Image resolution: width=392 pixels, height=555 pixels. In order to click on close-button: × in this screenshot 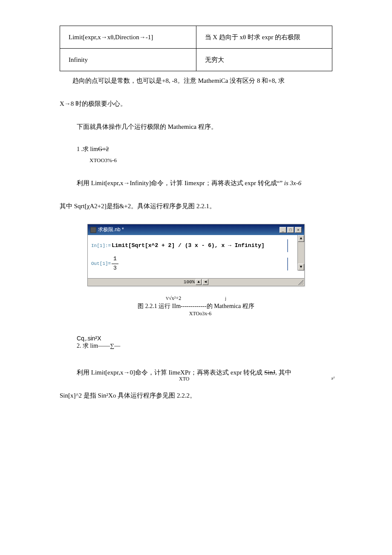, I will do `click(298, 230)`.